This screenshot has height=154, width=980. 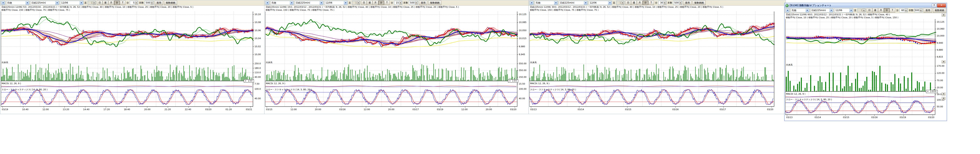 I want to click on legend-line1: 日経225mini 12/06( 60分, 2012/03/12 - 2012/…, so click(x=861, y=14).